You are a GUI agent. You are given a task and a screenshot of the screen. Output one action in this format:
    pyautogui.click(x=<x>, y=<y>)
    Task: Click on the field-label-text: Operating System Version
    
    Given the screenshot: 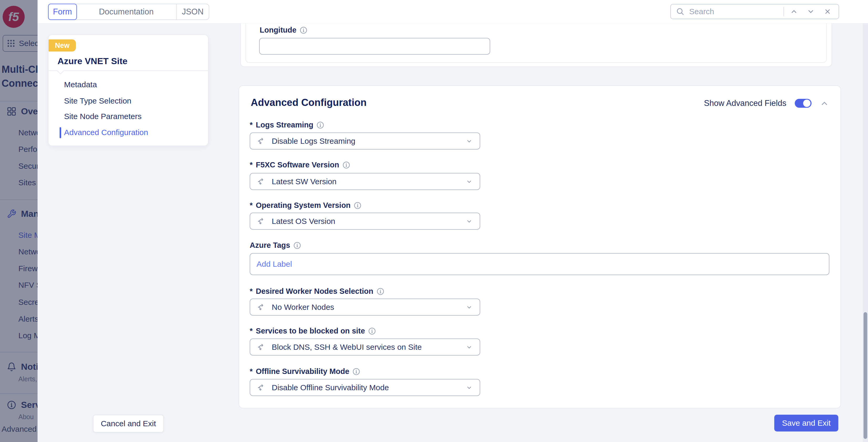 What is the action you would take?
    pyautogui.click(x=303, y=205)
    